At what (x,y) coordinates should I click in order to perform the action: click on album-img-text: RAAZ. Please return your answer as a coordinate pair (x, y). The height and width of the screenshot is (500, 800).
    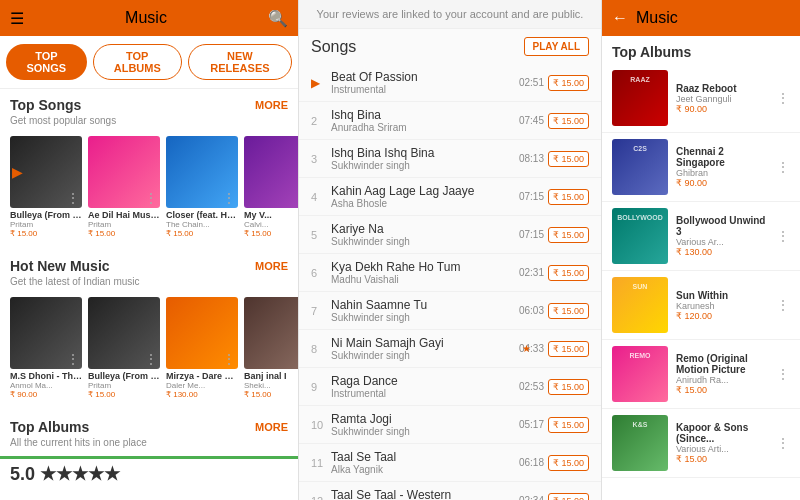
    Looking at the image, I should click on (640, 80).